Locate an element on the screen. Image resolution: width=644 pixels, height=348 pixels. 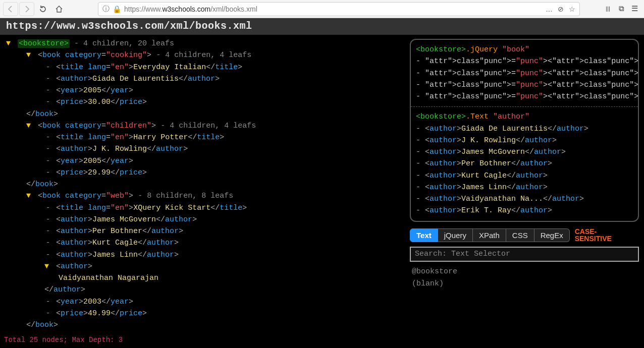
node-meta: - 8 children, 8 leafs is located at coordinates (183, 196).